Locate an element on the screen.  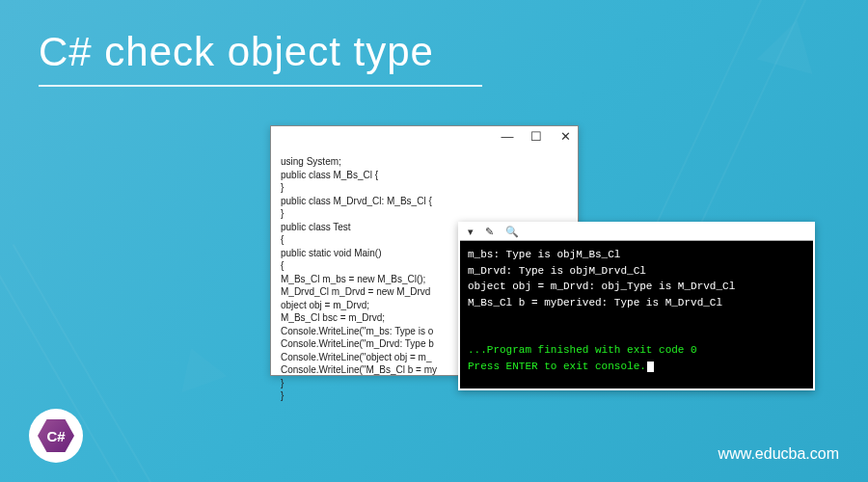
console-toolbar: ▾ ✎ 🔍 is located at coordinates (637, 232).